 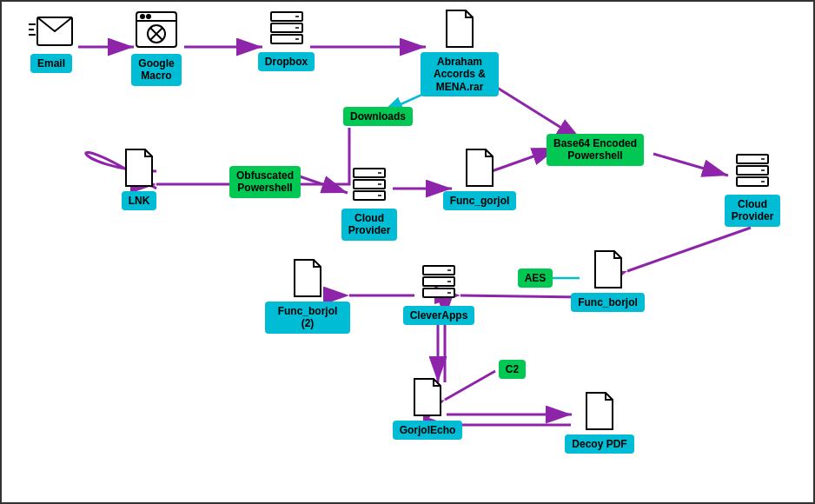 What do you see at coordinates (460, 52) in the screenshot?
I see `rar-file-node: Abraham Accords &MENA.rar` at bounding box center [460, 52].